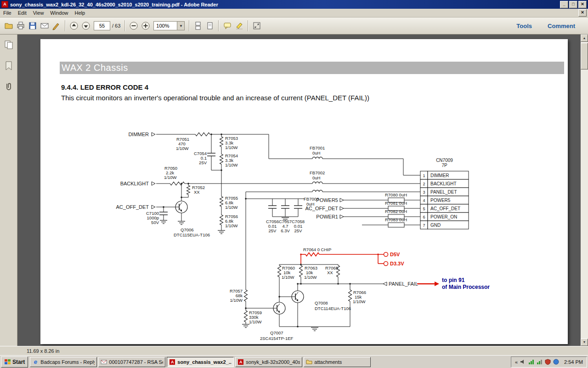  What do you see at coordinates (584, 190) in the screenshot?
I see `vertical-scrollbar: ▲ ▼` at bounding box center [584, 190].